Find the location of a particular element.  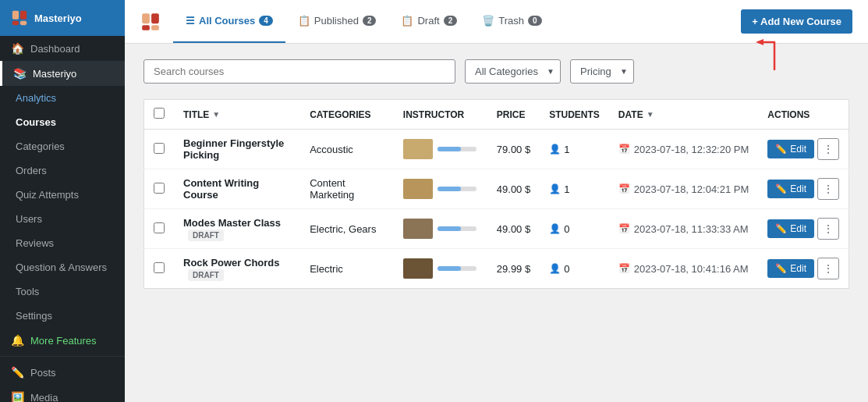

pricing-filter-wrapper: Pricing ▼ is located at coordinates (602, 72).